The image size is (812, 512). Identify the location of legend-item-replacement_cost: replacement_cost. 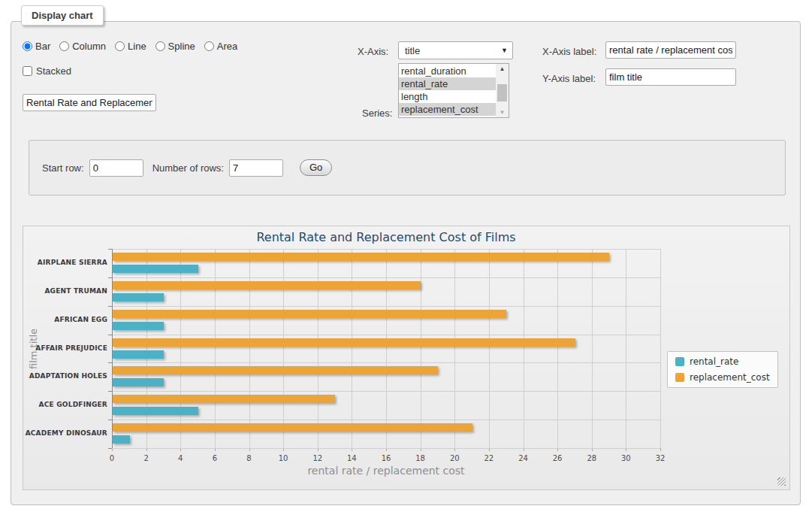
(723, 377).